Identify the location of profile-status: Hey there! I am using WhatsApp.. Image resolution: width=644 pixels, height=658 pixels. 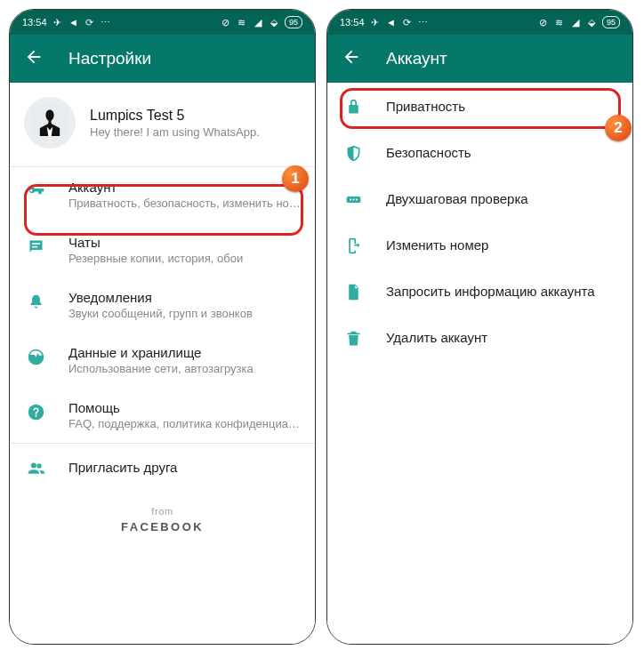
(196, 132).